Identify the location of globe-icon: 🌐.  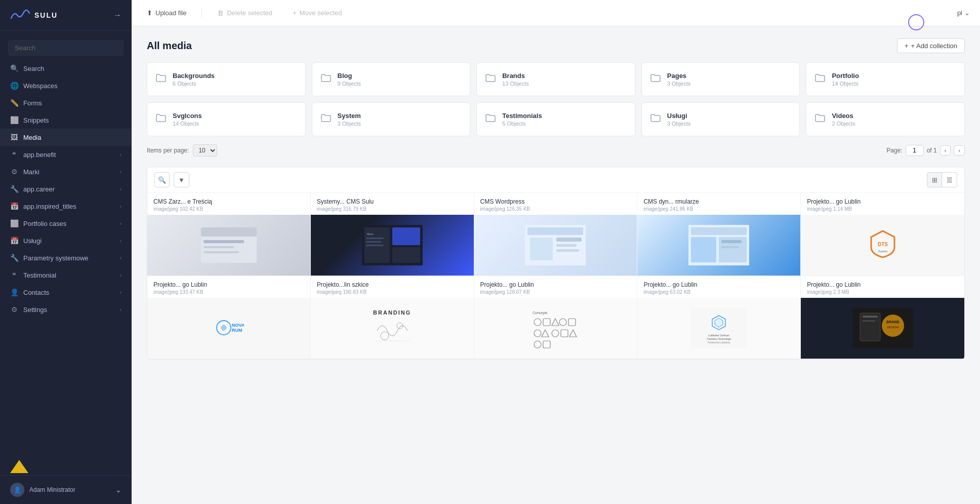
(14, 86).